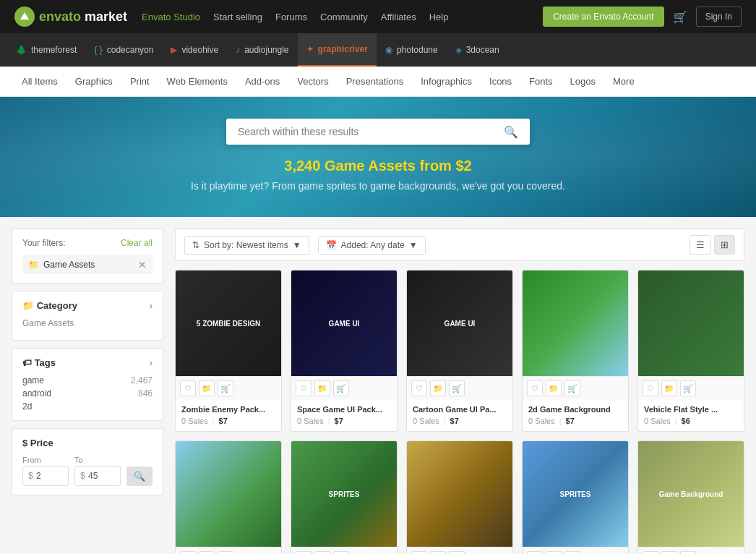 This screenshot has height=554, width=756. What do you see at coordinates (238, 17) in the screenshot?
I see `start-selling-link: Start selling` at bounding box center [238, 17].